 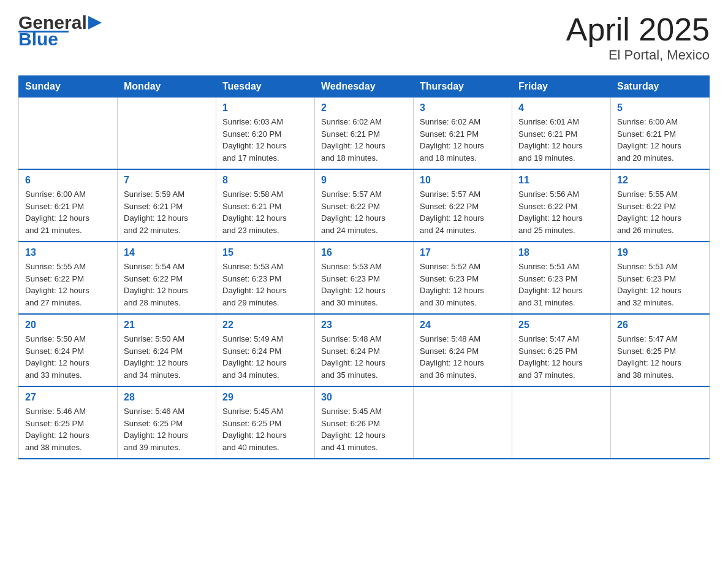 I want to click on calendar-cell: 5Sunrise: 6:00 AM Sunset: 6:21 PM Daylig…, so click(x=661, y=134).